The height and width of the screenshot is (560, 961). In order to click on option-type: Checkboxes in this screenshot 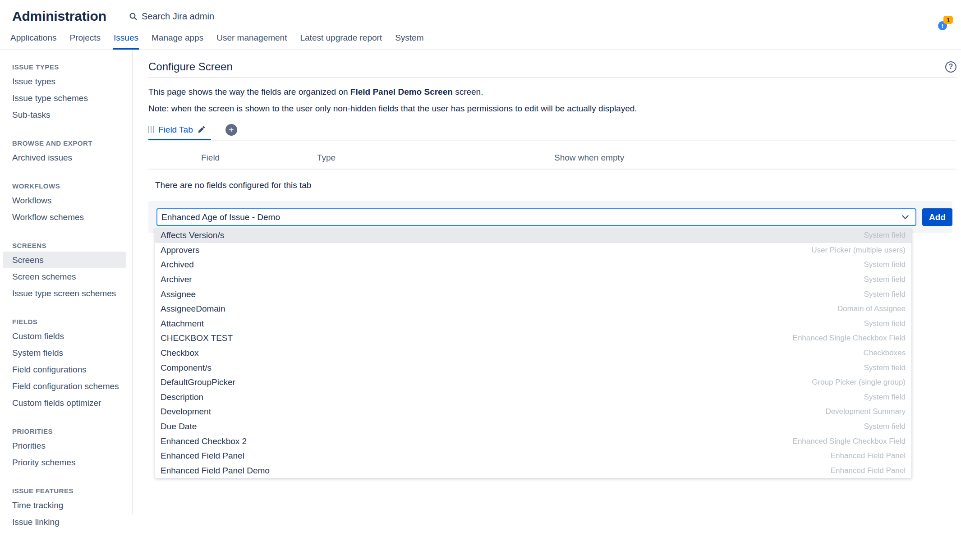, I will do `click(884, 353)`.